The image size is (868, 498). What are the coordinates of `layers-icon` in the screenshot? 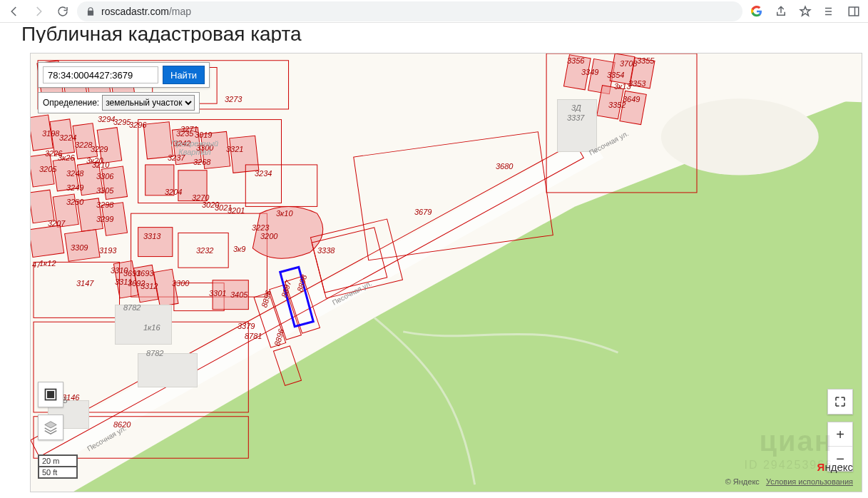 It's located at (51, 427).